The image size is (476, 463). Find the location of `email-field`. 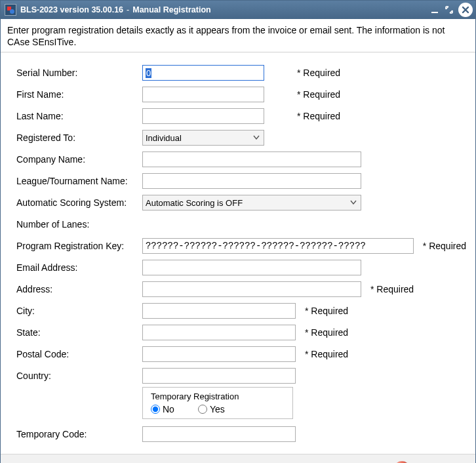

email-field is located at coordinates (252, 268).